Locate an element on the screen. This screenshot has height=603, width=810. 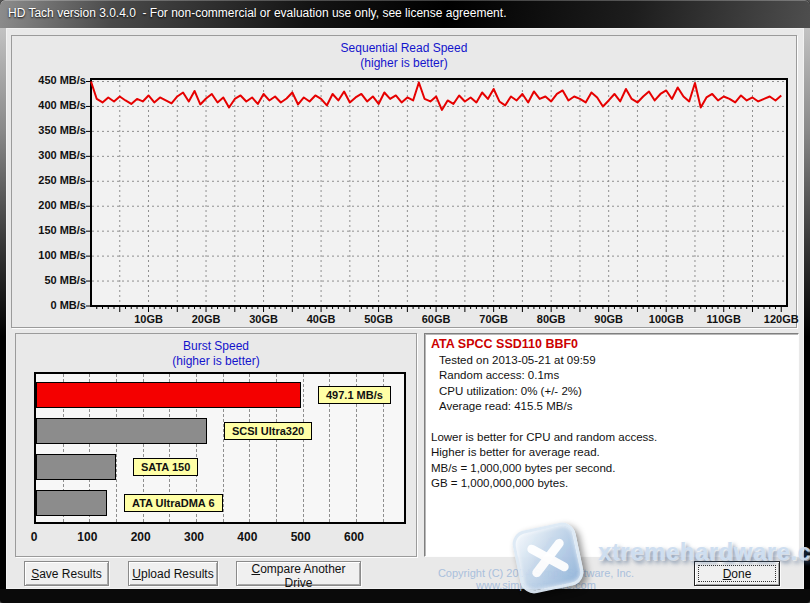
x-tick-label: 40GB is located at coordinates (321, 319).